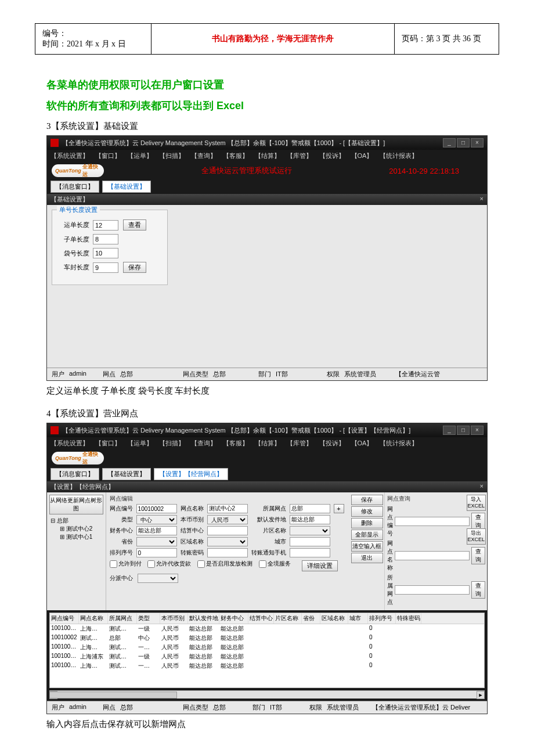 This screenshot has height=756, width=534. I want to click on select-prov, so click(157, 542).